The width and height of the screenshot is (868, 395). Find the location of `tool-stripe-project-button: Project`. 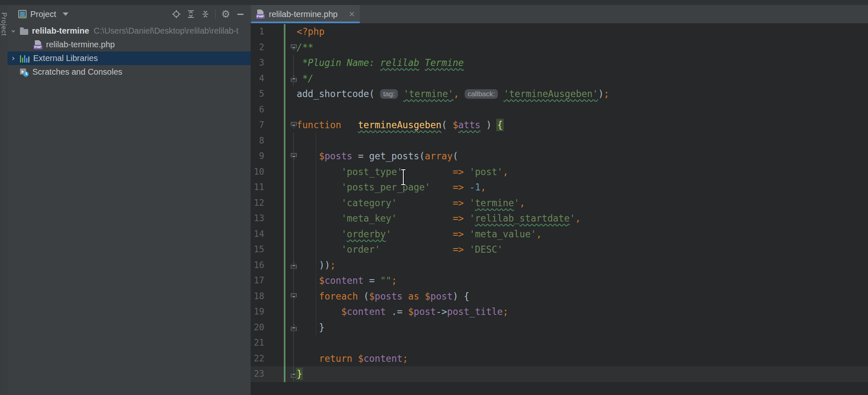

tool-stripe-project-button: Project is located at coordinates (4, 35).